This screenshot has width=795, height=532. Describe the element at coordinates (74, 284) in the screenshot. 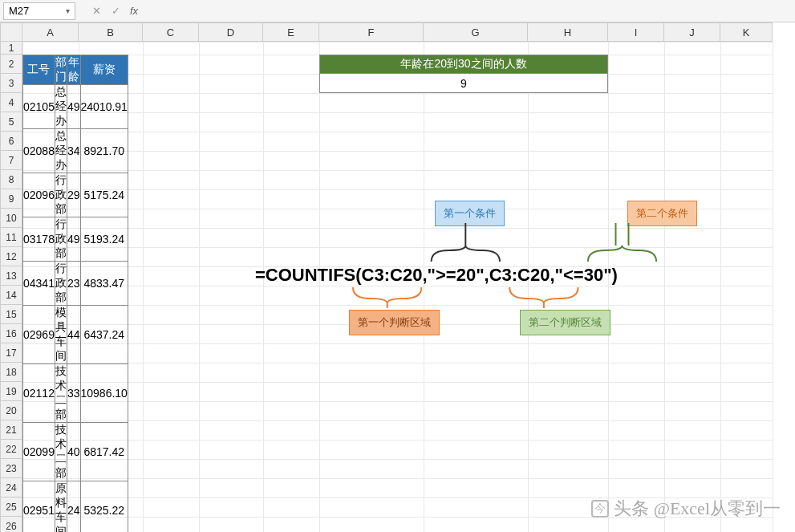

I see `table-cell: 23` at that location.